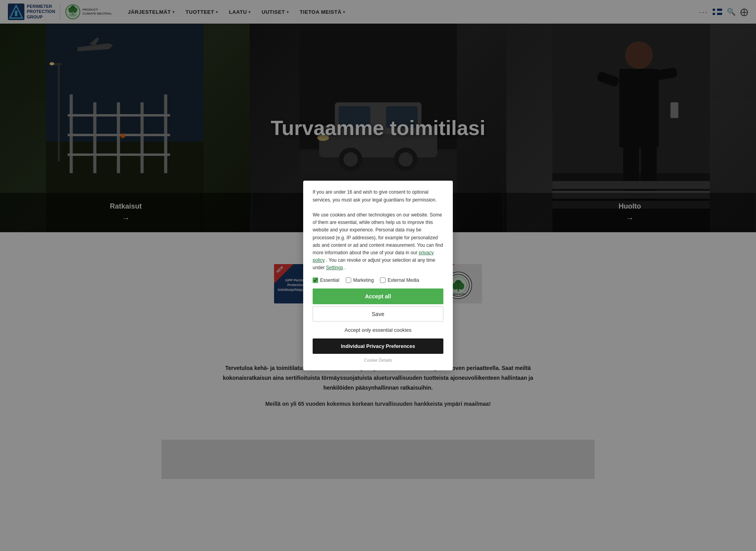  Describe the element at coordinates (315, 280) in the screenshot. I see `essential-checkbox` at that location.